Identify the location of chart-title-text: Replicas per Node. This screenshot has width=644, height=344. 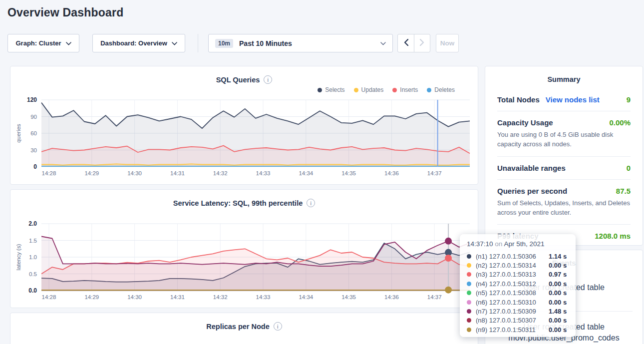
(238, 327).